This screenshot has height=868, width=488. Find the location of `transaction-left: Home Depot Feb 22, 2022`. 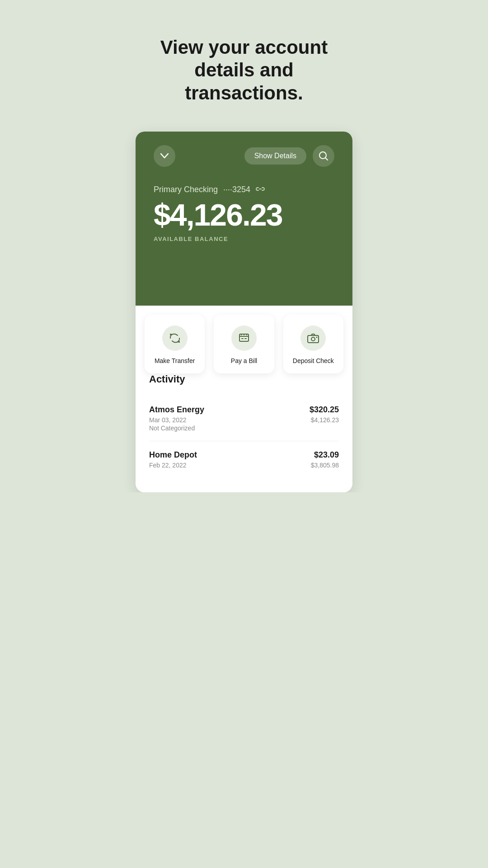

transaction-left: Home Depot Feb 22, 2022 is located at coordinates (173, 460).